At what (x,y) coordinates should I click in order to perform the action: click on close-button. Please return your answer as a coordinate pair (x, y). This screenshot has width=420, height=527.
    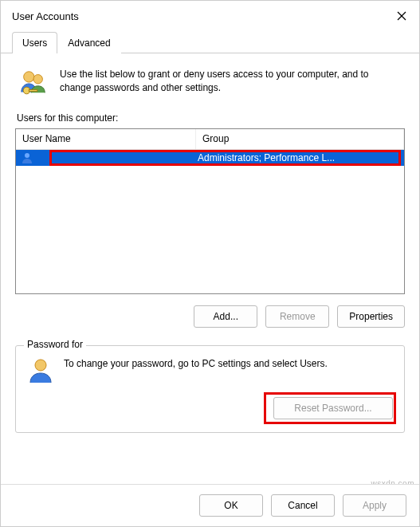
    Looking at the image, I should click on (402, 16).